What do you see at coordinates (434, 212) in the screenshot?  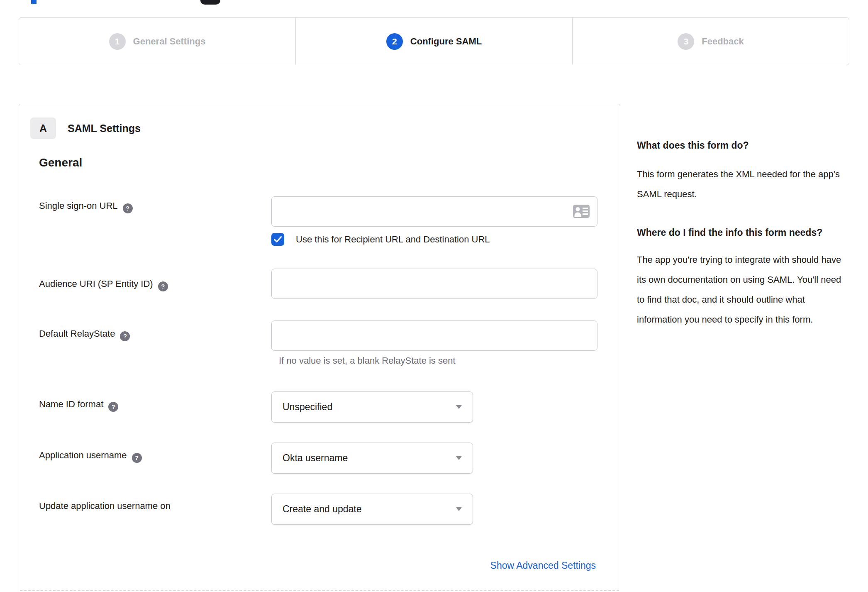 I see `sso-url-input` at bounding box center [434, 212].